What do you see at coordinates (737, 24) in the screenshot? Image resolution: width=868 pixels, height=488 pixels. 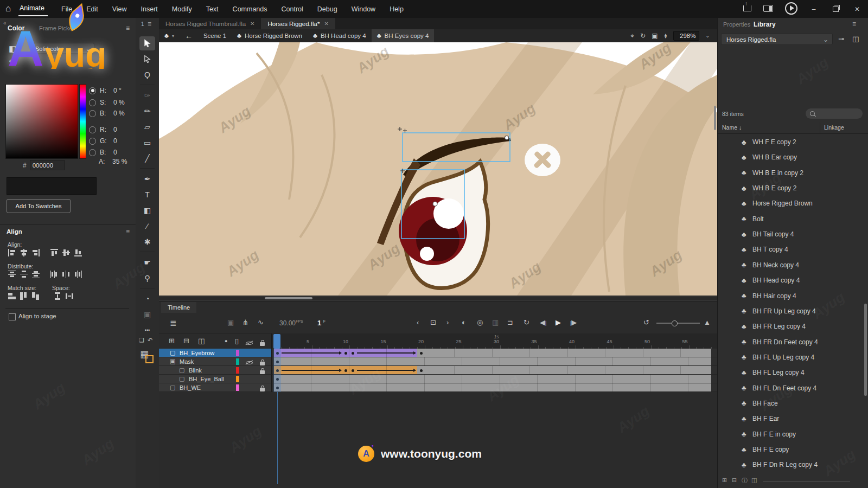 I see `tab-properties: Properties` at bounding box center [737, 24].